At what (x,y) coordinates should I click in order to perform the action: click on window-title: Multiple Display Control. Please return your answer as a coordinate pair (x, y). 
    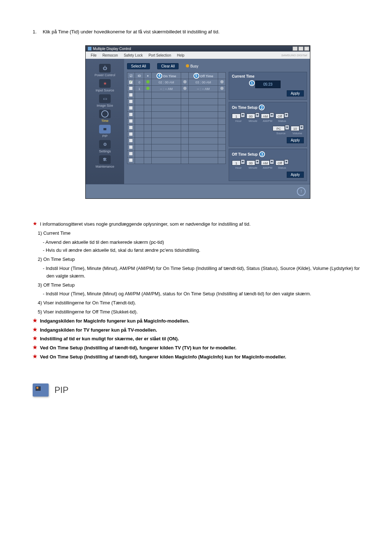
    Looking at the image, I should click on (112, 49).